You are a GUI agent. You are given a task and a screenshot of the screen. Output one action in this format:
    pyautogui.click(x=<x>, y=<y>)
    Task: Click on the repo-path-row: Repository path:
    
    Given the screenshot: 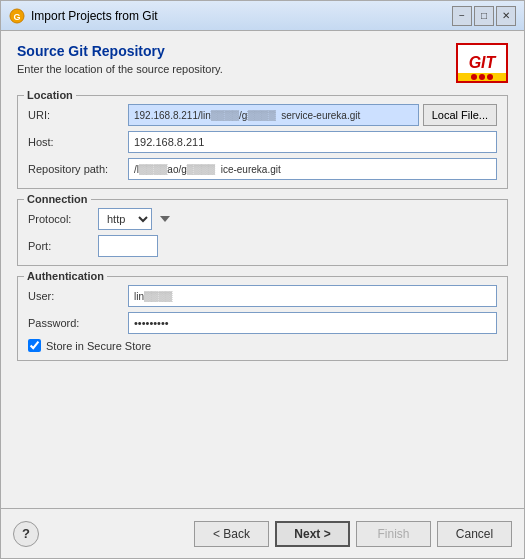 What is the action you would take?
    pyautogui.click(x=262, y=169)
    